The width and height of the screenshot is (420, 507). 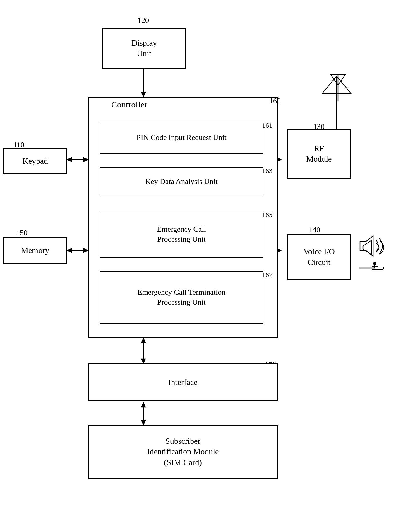 I want to click on rf-module-block: RFModule, so click(x=319, y=154).